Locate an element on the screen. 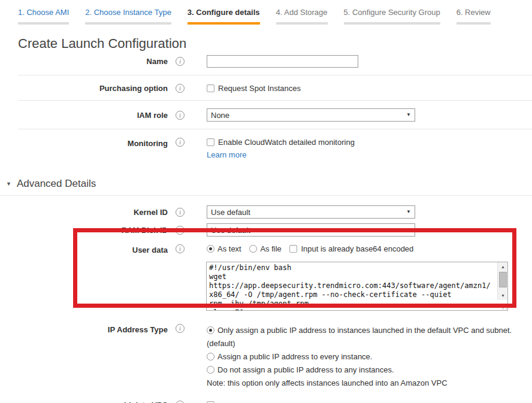  link-to-vpc-label: Link to VPC is located at coordinates (84, 402).